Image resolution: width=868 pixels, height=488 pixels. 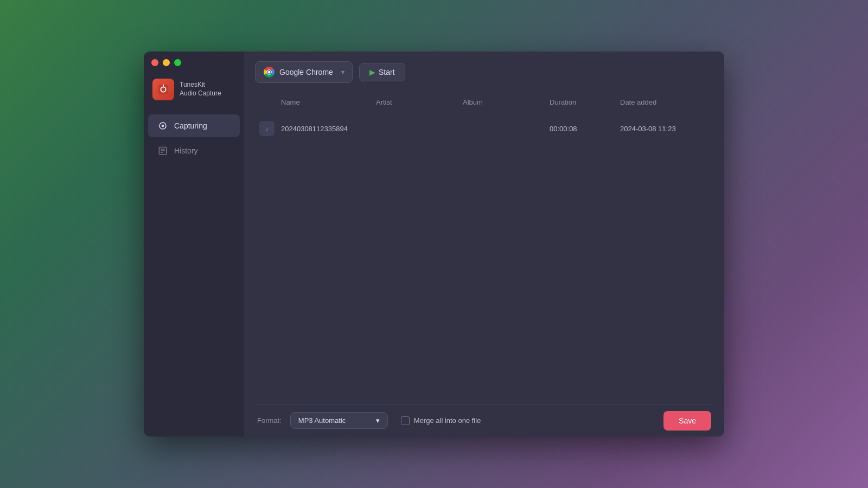 What do you see at coordinates (266, 129) in the screenshot?
I see `row-icon-cell: ♪` at bounding box center [266, 129].